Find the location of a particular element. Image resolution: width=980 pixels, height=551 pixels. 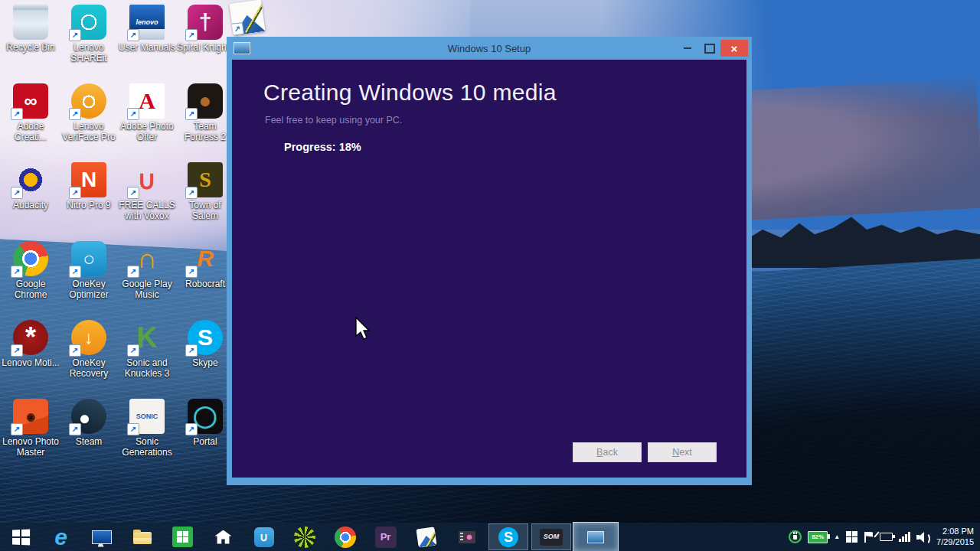

lenovo-veriface-pro-icon: ↗ is located at coordinates (89, 101).